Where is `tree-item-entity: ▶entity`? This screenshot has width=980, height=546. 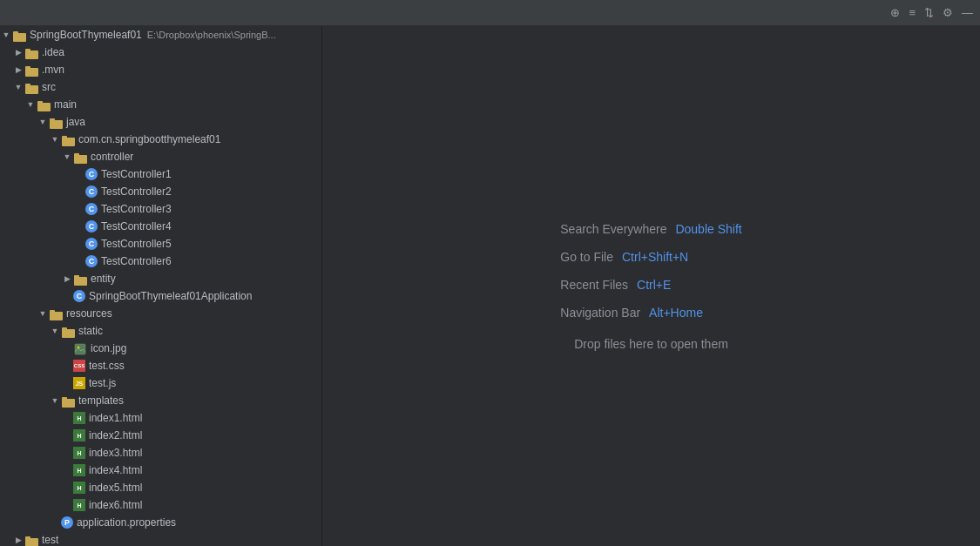
tree-item-entity: ▶entity is located at coordinates (160, 279).